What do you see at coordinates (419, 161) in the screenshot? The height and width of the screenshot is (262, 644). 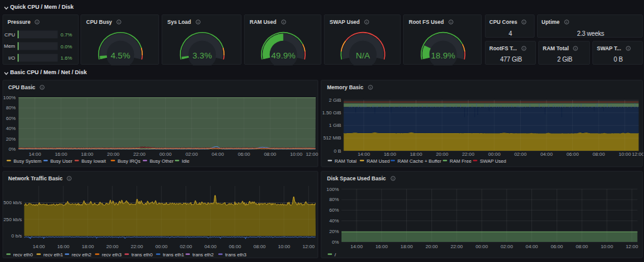 I see `svg-text: RAM Cache + Buffer` at bounding box center [419, 161].